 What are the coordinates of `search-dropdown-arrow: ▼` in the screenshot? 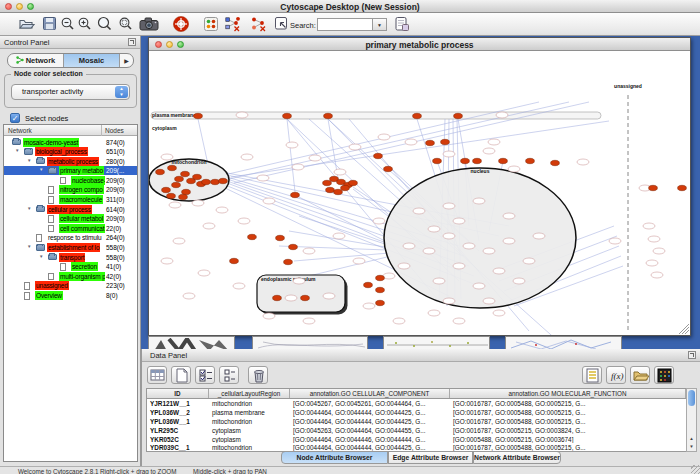 It's located at (380, 24).